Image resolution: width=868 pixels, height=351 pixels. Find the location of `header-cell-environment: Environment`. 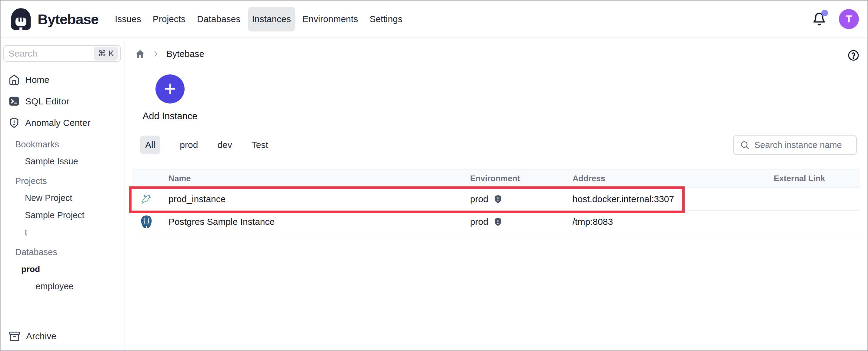

header-cell-environment: Environment is located at coordinates (521, 179).